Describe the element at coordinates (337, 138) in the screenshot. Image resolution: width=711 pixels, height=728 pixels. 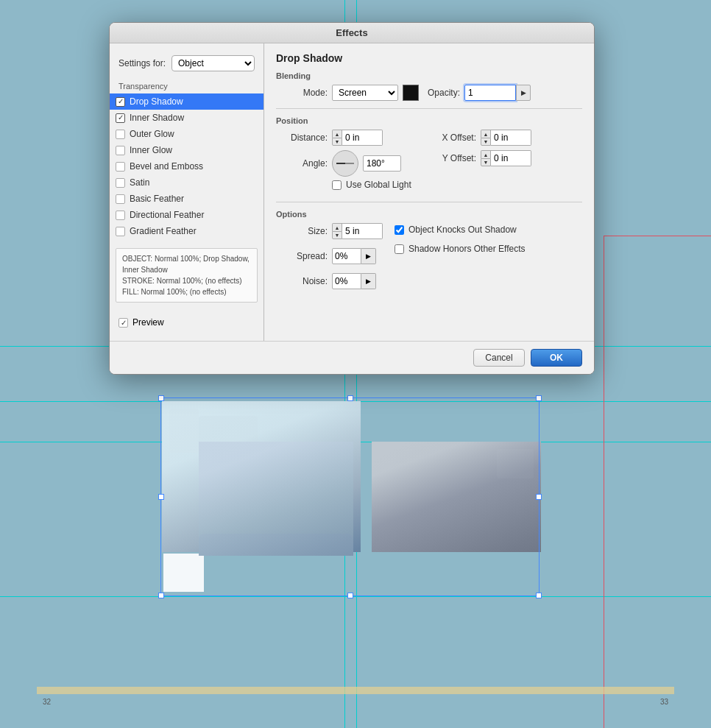
I see `distance-arrows: ▲ ▼` at that location.